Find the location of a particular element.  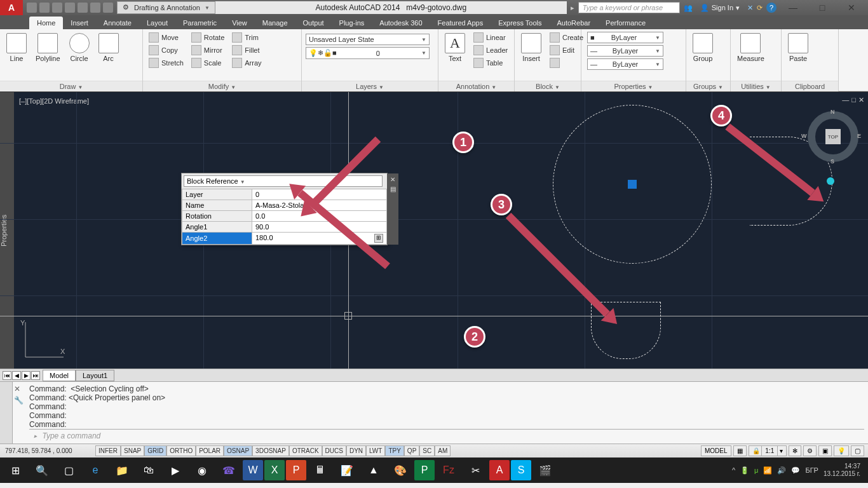

anno-scale-toggle: 🔒 1:1 ▾ is located at coordinates (768, 451).